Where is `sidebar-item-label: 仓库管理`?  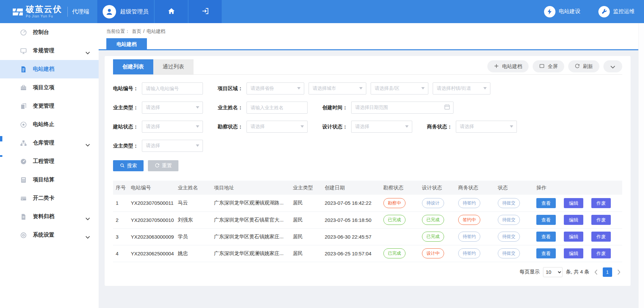
sidebar-item-label: 仓库管理 is located at coordinates (44, 143).